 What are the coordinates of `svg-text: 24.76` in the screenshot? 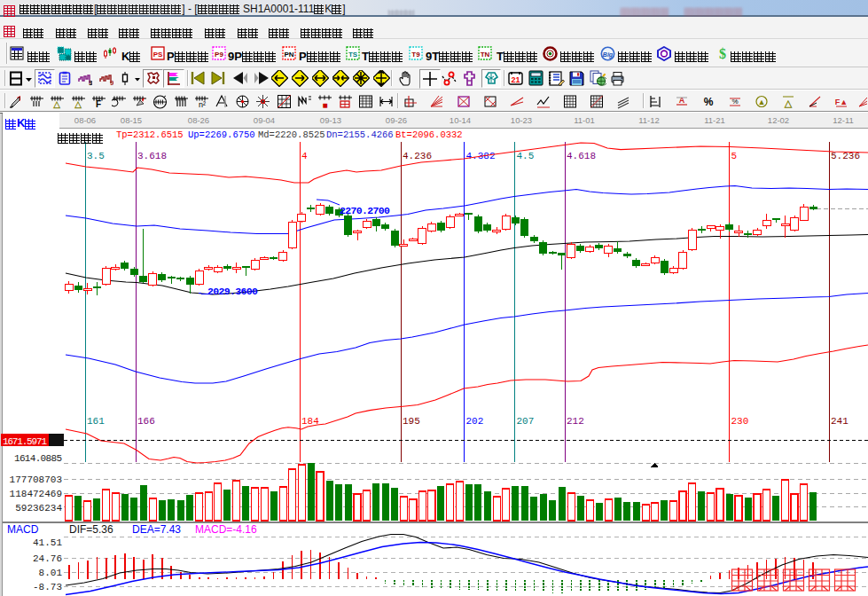 It's located at (48, 559).